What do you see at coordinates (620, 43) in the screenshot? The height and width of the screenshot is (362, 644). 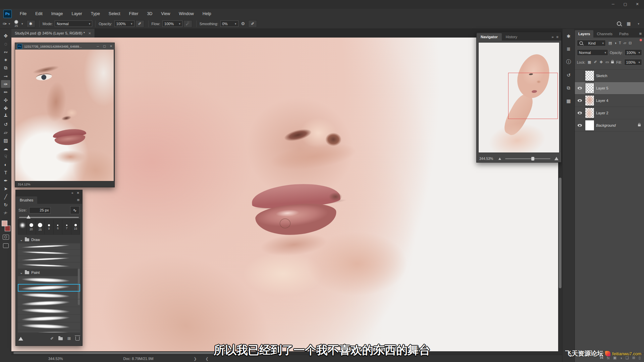 I see `filter-type-icon: T` at bounding box center [620, 43].